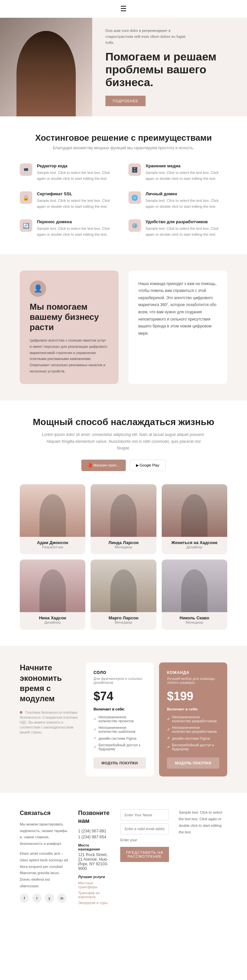 The image size is (247, 980). What do you see at coordinates (135, 198) in the screenshot?
I see `feature-icon: 🌐` at bounding box center [135, 198].